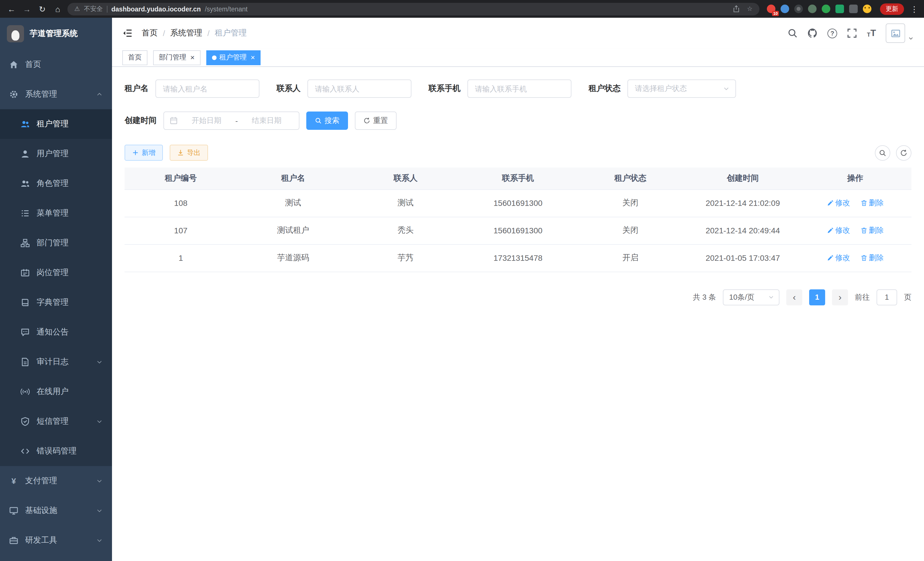 This screenshot has width=924, height=561. Describe the element at coordinates (226, 9) in the screenshot. I see `url-path: /system/tenant` at that location.